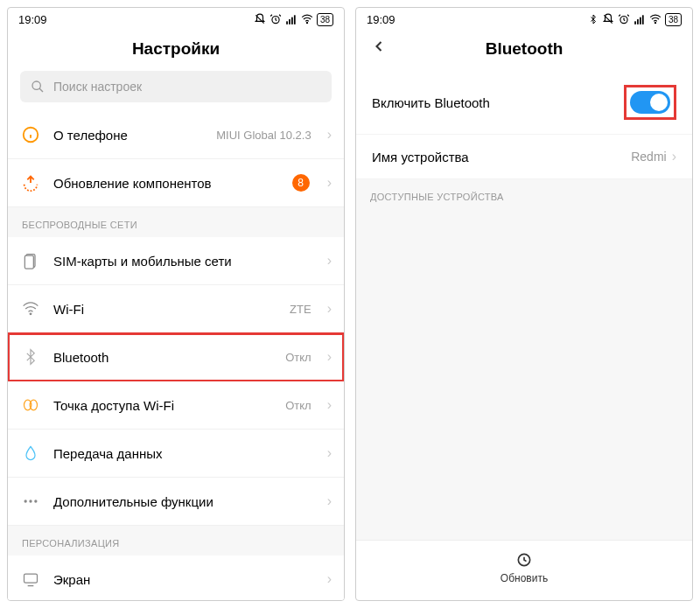 The image size is (700, 608). What do you see at coordinates (301, 310) in the screenshot?
I see `item-value: ZTE` at bounding box center [301, 310].